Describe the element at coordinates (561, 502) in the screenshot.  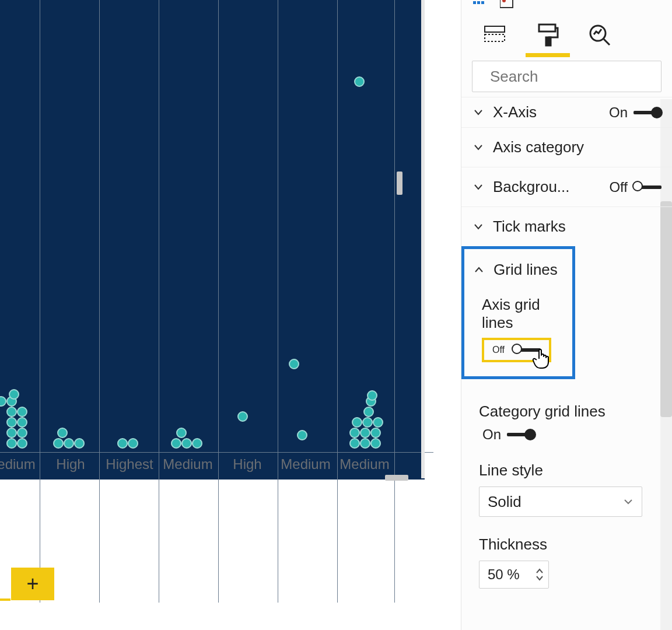
I see `line-style-select: Solid` at that location.